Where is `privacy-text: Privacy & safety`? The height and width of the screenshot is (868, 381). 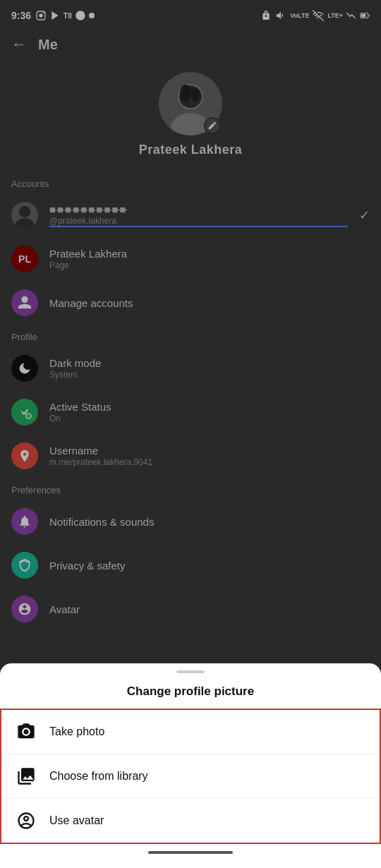
privacy-text: Privacy & safety is located at coordinates (210, 566).